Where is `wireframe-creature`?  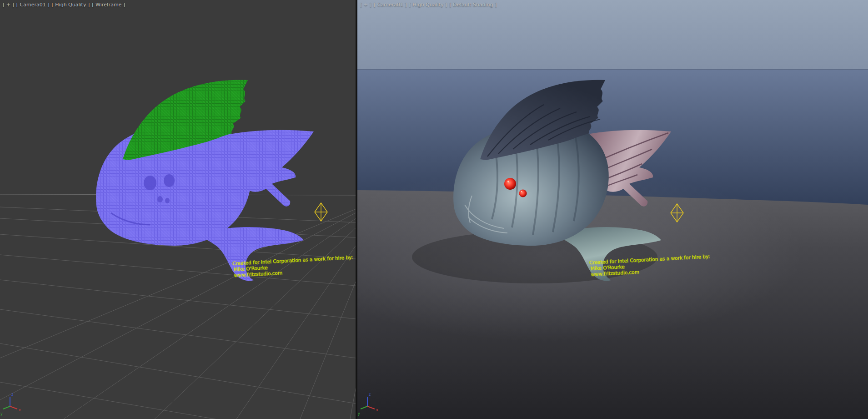 wireframe-creature is located at coordinates (205, 181).